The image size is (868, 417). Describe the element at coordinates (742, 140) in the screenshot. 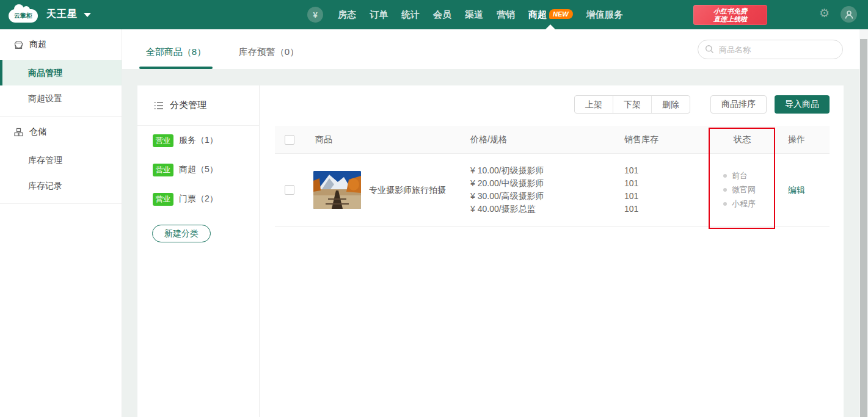

I see `col-header-status: 状态` at that location.